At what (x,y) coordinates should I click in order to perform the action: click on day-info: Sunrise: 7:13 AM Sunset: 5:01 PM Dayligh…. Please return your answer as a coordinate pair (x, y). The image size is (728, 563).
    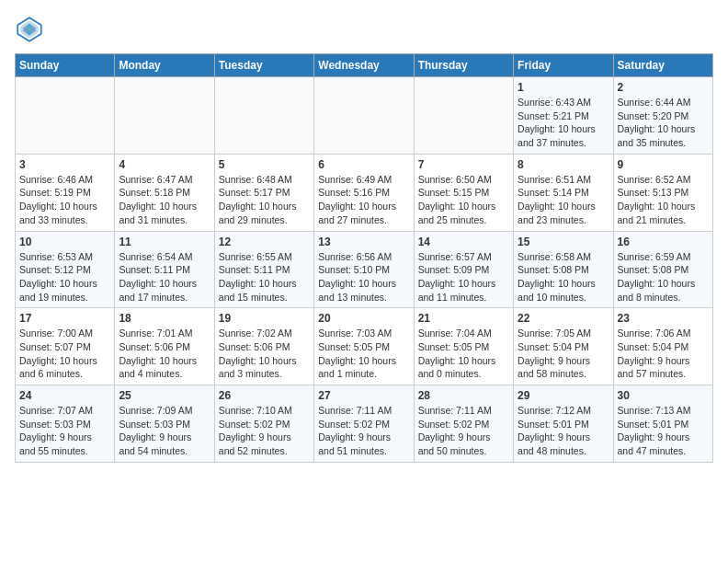
    Looking at the image, I should click on (664, 431).